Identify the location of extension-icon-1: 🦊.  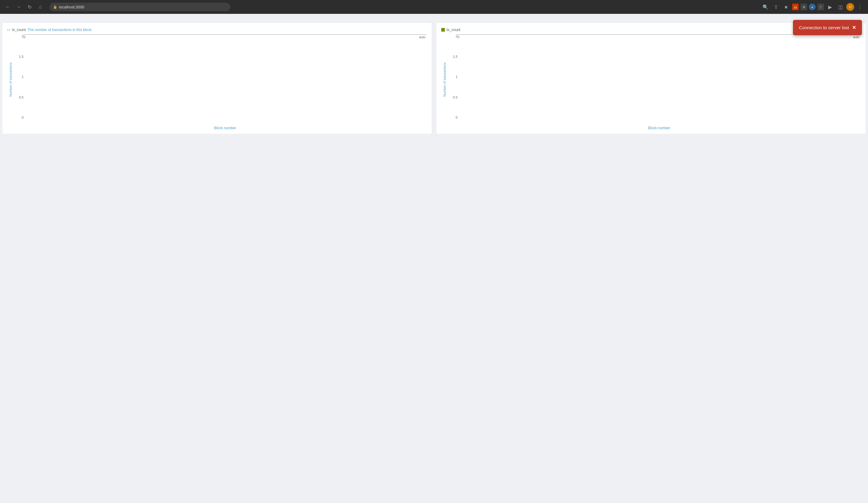
(796, 7).